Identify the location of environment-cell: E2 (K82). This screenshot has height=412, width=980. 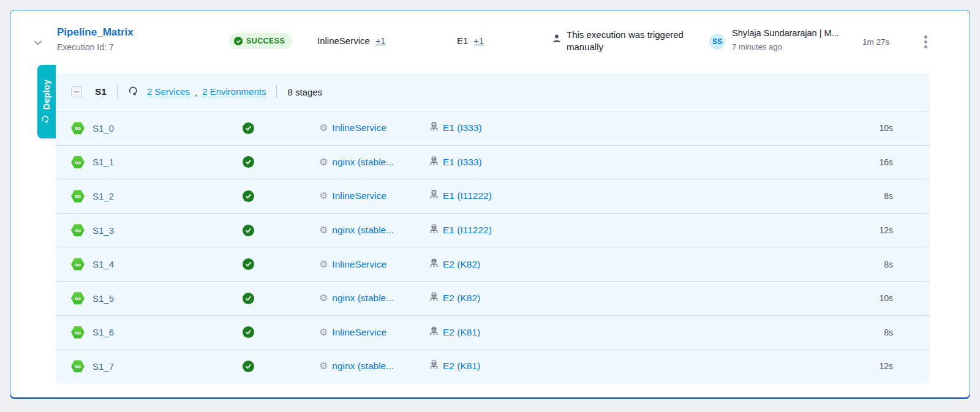
(631, 298).